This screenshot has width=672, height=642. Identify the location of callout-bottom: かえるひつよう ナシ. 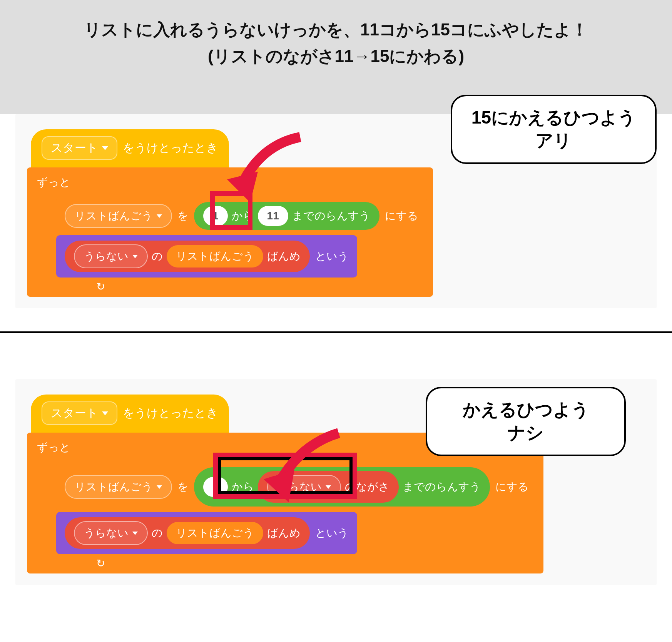
(526, 421).